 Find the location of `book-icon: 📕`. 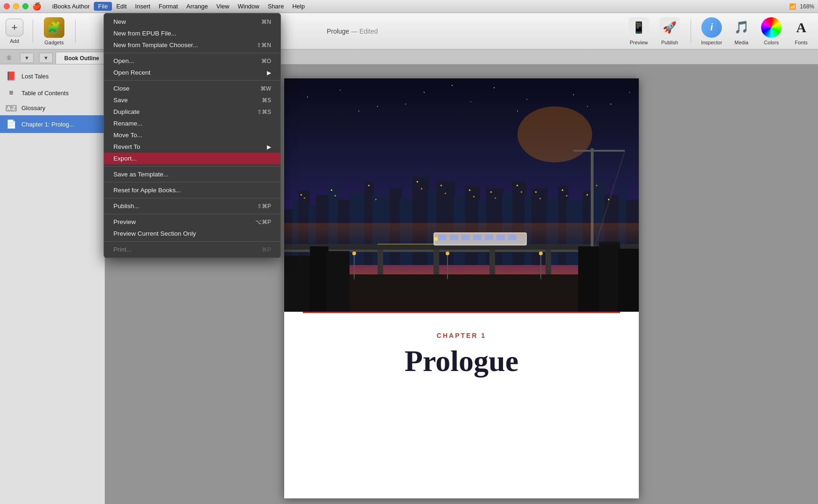

book-icon: 📕 is located at coordinates (11, 76).